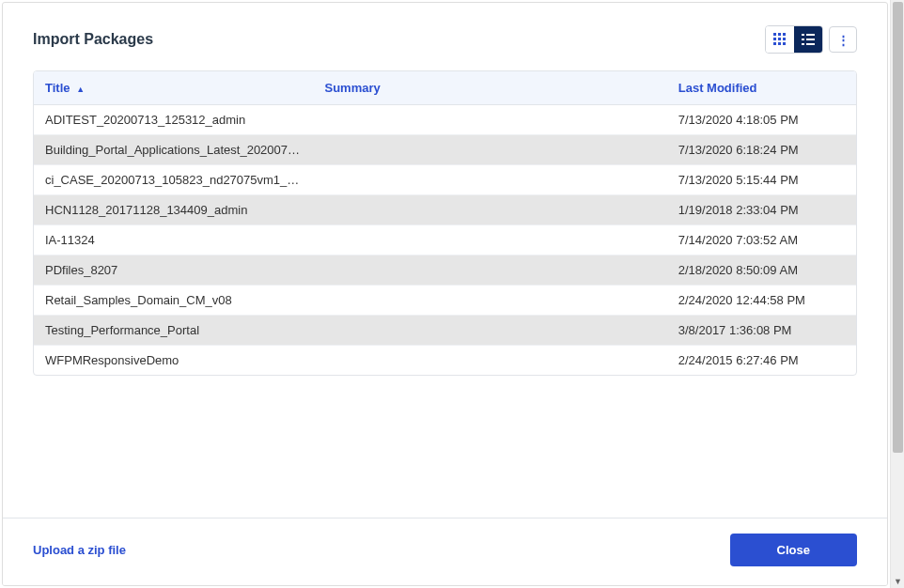  What do you see at coordinates (844, 39) in the screenshot?
I see `kebab-icon: ⋮` at bounding box center [844, 39].